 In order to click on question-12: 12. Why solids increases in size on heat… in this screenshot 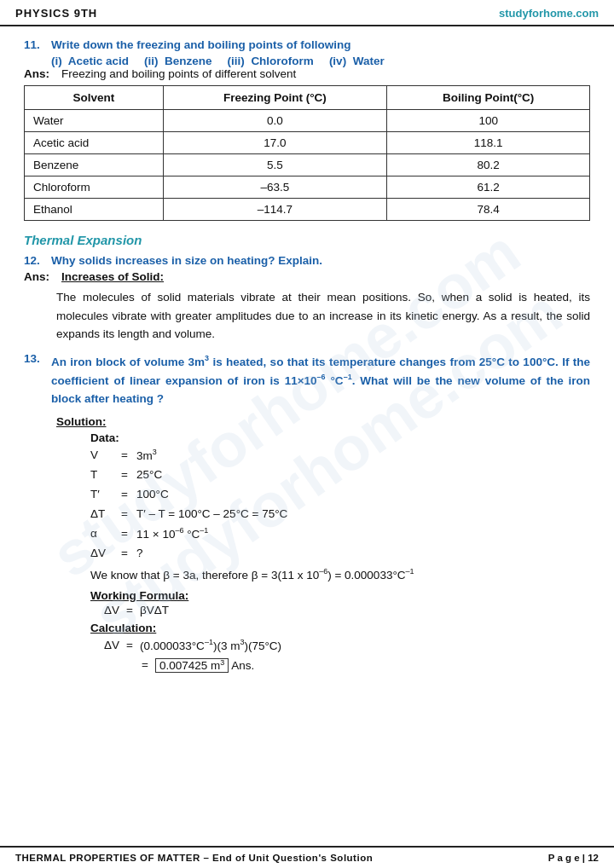, I will do `click(307, 298)`.